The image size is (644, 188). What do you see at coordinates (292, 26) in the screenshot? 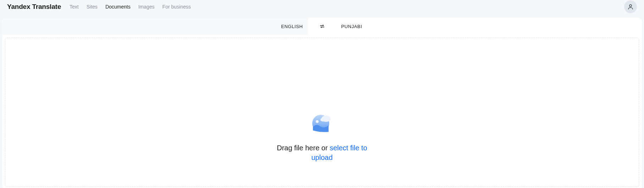
I see `source-language-select: ENGLISH` at bounding box center [292, 26].